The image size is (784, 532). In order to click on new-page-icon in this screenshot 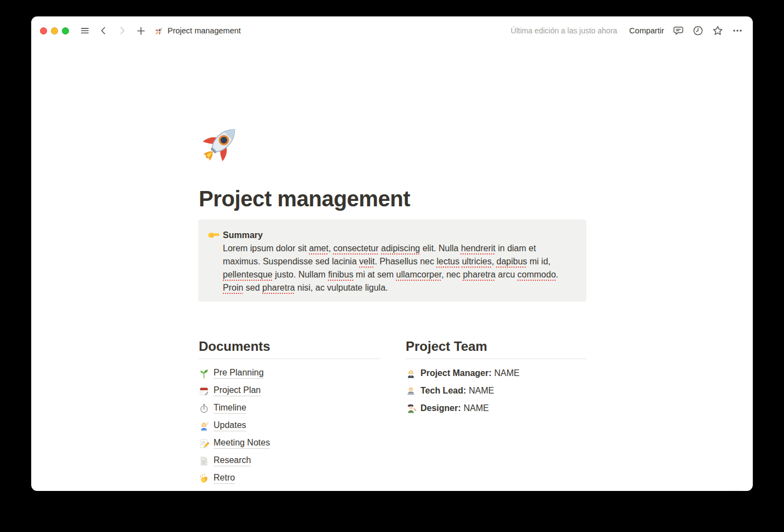, I will do `click(141, 31)`.